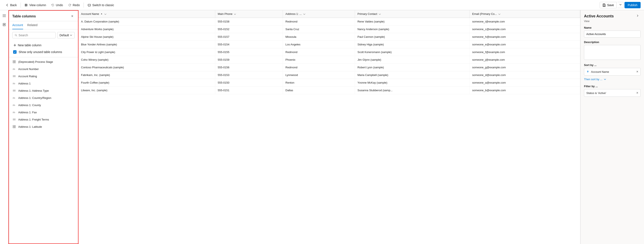 The width and height of the screenshot is (644, 244). Describe the element at coordinates (604, 5) in the screenshot. I see `save-icon` at that location.